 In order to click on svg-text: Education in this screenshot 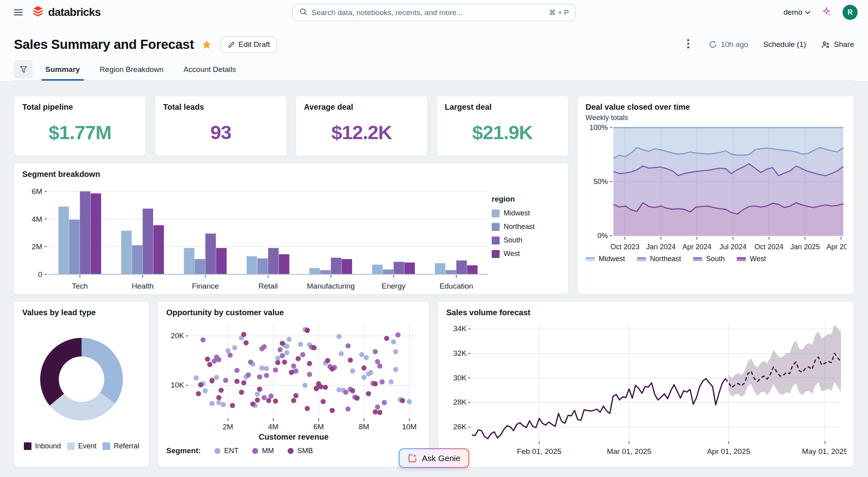, I will do `click(457, 286)`.